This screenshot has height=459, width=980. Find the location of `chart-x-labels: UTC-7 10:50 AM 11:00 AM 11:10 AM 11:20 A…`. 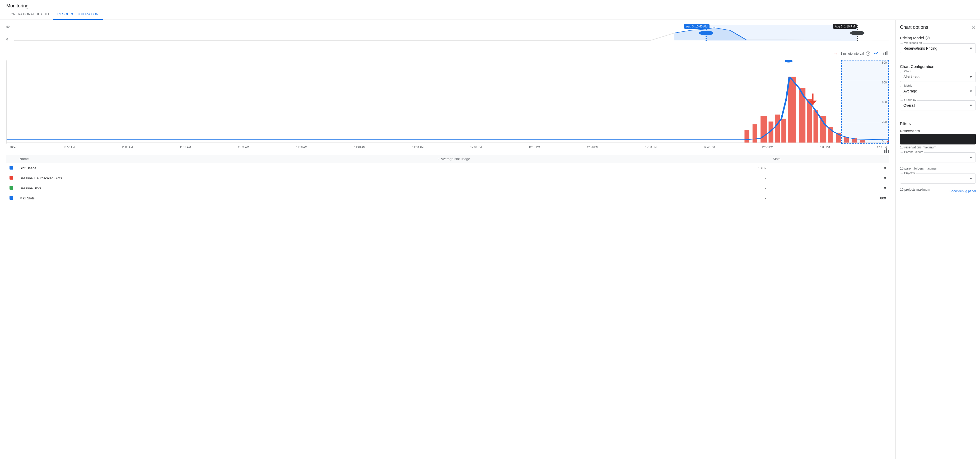

chart-x-labels: UTC-7 10:50 AM 11:00 AM 11:10 AM 11:20 A… is located at coordinates (447, 147).